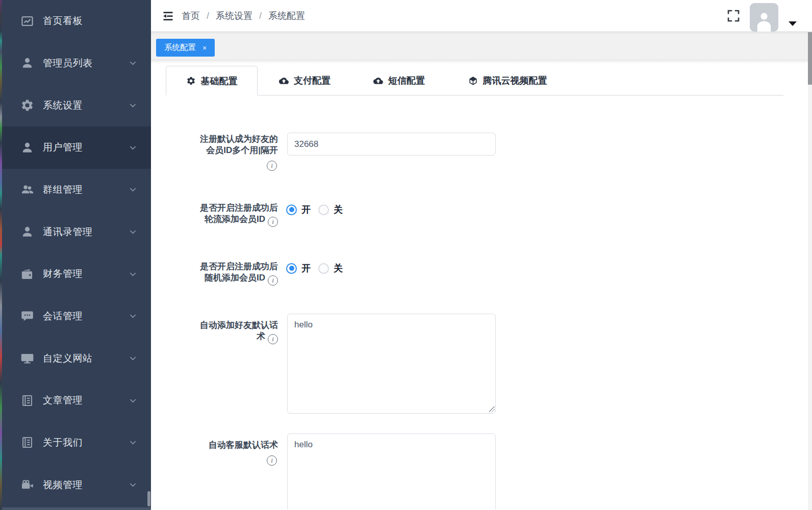  I want to click on sidebar-item-label: 首页看板, so click(90, 21).